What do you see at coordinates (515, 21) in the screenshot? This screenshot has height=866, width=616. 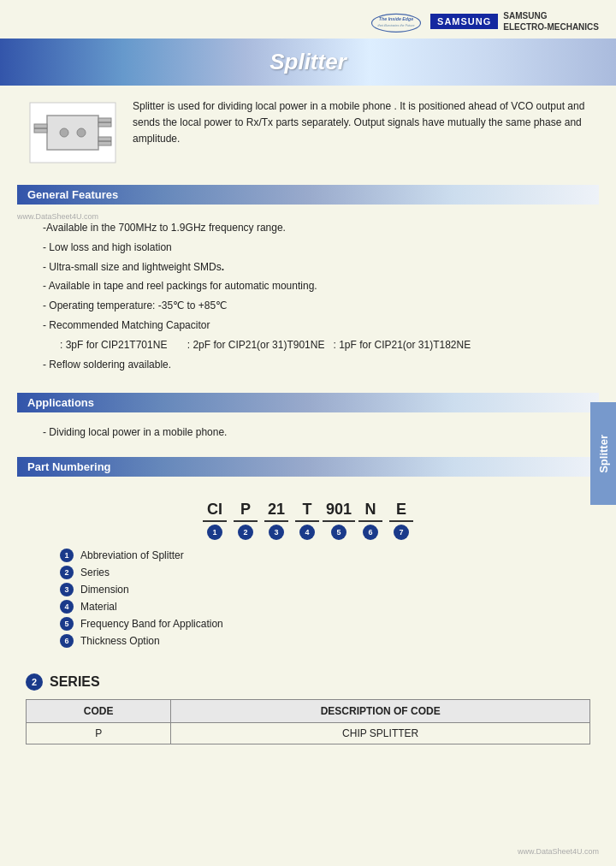 I see `samsung-logo-area: SAMSUNG SAMSUNG ELECTRO-MECHANICS` at bounding box center [515, 21].